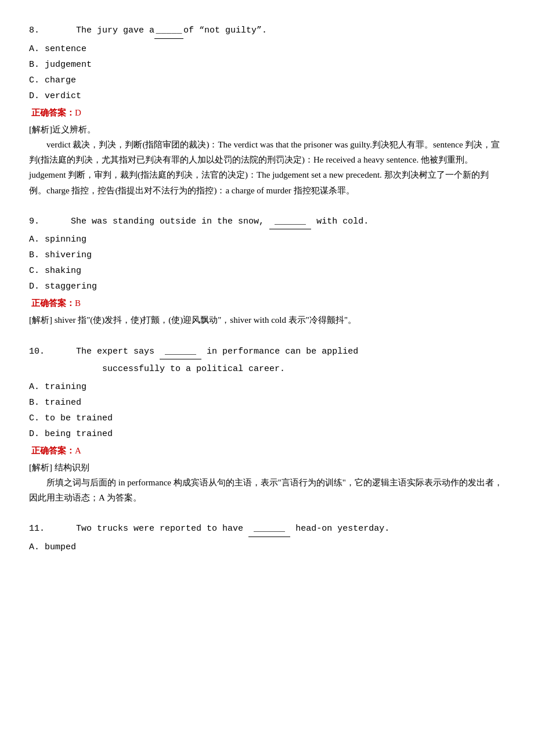 The image size is (534, 756). I want to click on q10-answer-value: A, so click(78, 451).